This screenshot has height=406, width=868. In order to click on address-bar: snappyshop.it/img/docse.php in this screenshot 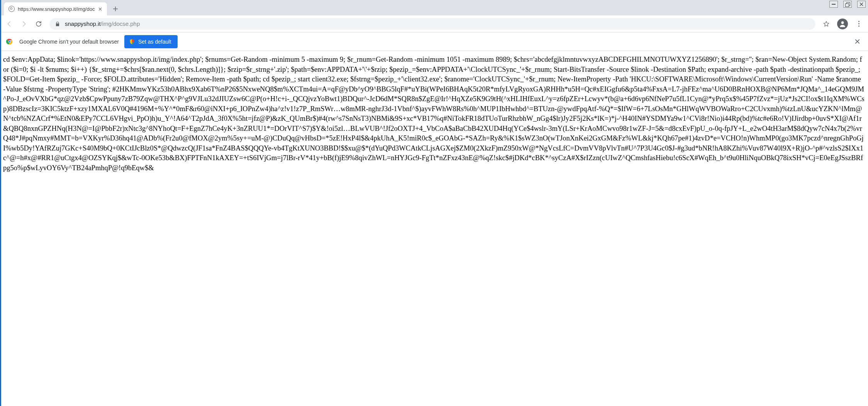, I will do `click(432, 24)`.